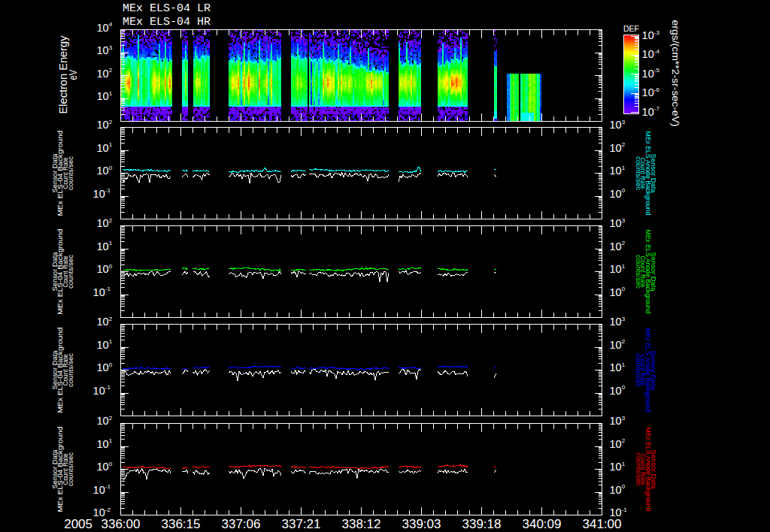  What do you see at coordinates (302, 524) in the screenshot?
I see `svg-text: 337:21` at bounding box center [302, 524].